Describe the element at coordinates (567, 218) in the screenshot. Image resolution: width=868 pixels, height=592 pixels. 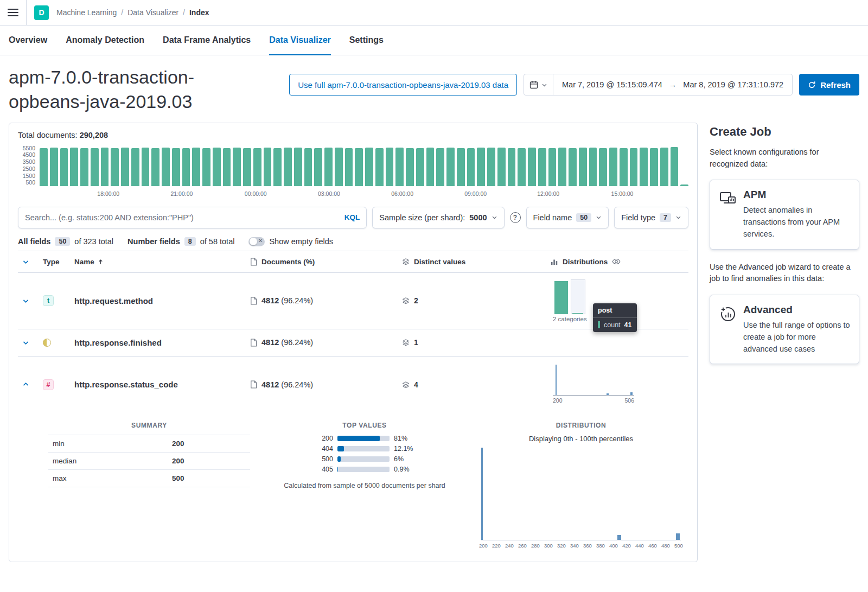
I see `field-name-filter: Field name 50` at that location.